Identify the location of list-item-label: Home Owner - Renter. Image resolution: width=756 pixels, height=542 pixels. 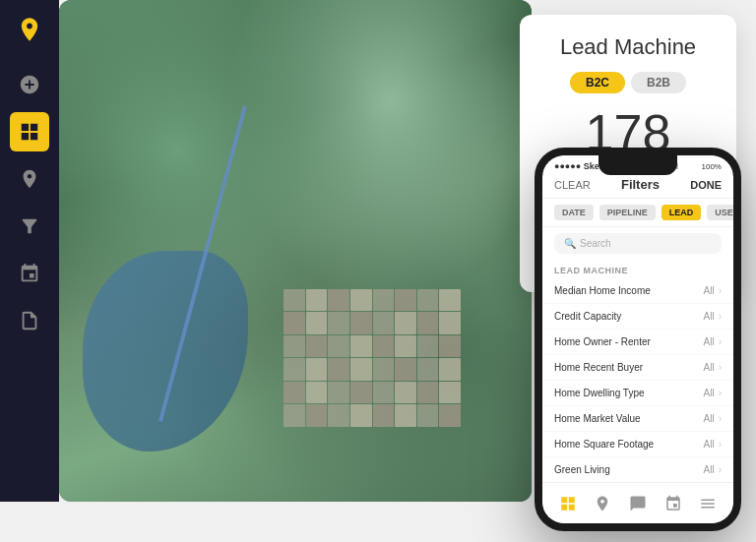
(602, 342).